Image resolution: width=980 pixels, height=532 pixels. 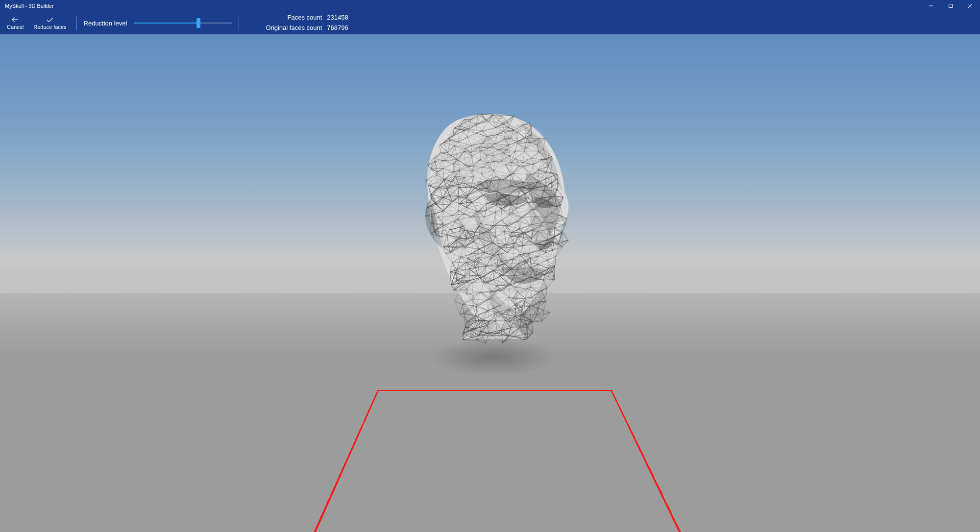 I want to click on toolbar: Cancel Reduce faces Reduction level Face…, so click(x=490, y=23).